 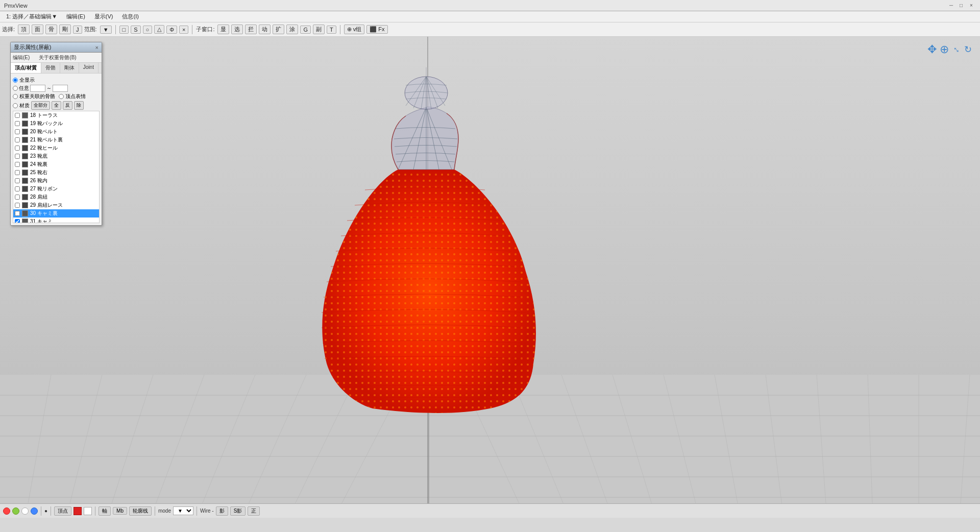 What do you see at coordinates (15, 88) in the screenshot?
I see `radio-any` at bounding box center [15, 88].